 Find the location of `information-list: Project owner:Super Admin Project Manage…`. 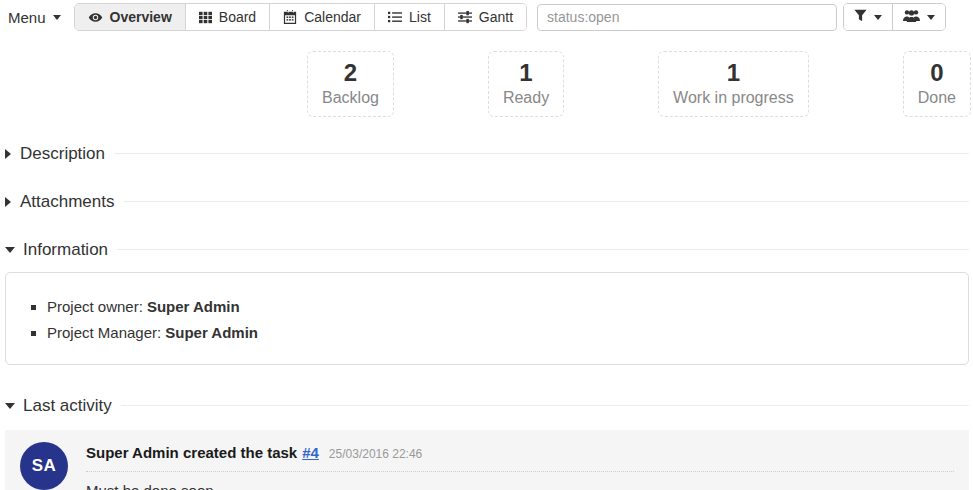

information-list: Project owner:Super Admin Project Manage… is located at coordinates (487, 320).